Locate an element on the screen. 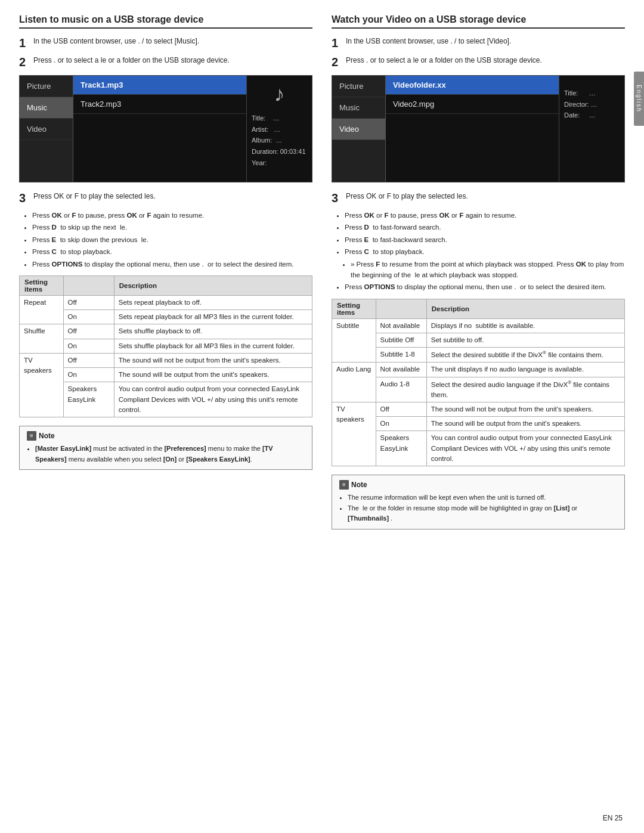 The width and height of the screenshot is (644, 833). video-title-label: Title: … is located at coordinates (592, 93).